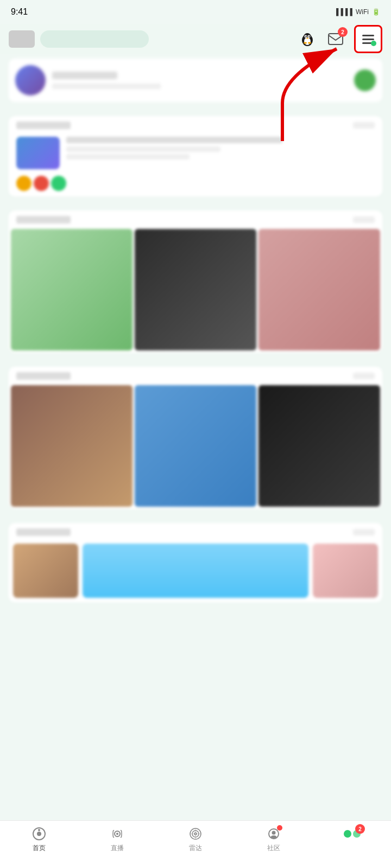  I want to click on user-right-avatar, so click(365, 80).